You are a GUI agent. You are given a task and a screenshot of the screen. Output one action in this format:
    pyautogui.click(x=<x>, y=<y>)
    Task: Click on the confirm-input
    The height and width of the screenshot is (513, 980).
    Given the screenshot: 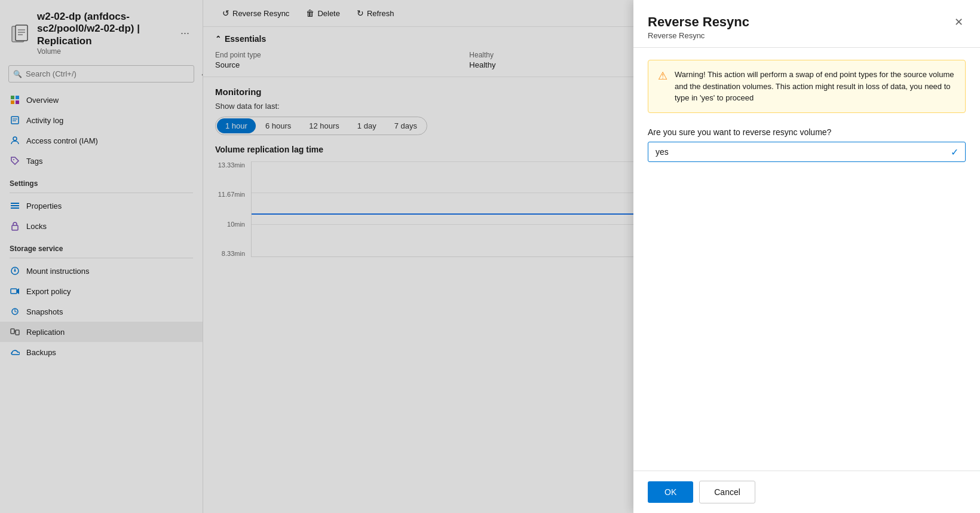 What is the action you would take?
    pyautogui.click(x=807, y=152)
    